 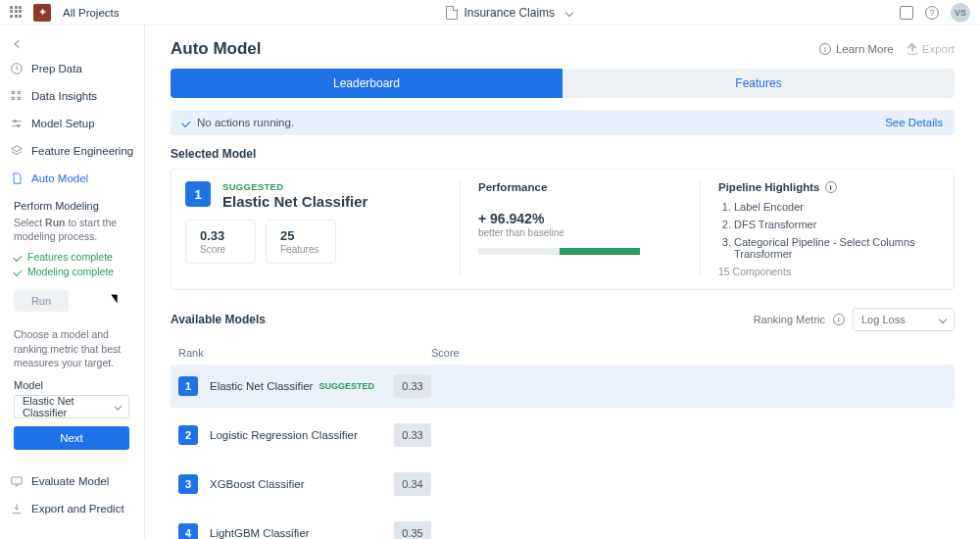 What do you see at coordinates (261, 386) in the screenshot?
I see `model-name: Elastic Net Classifier` at bounding box center [261, 386].